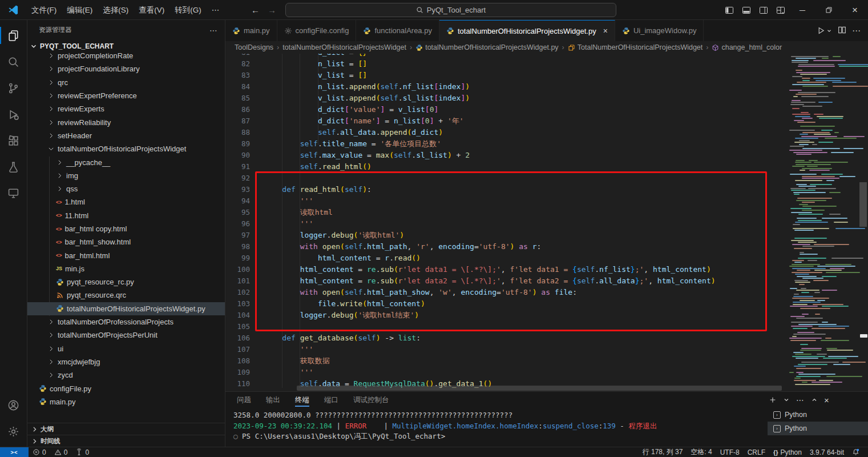  What do you see at coordinates (786, 400) in the screenshot?
I see `terminal-dropdown-icon` at bounding box center [786, 400].